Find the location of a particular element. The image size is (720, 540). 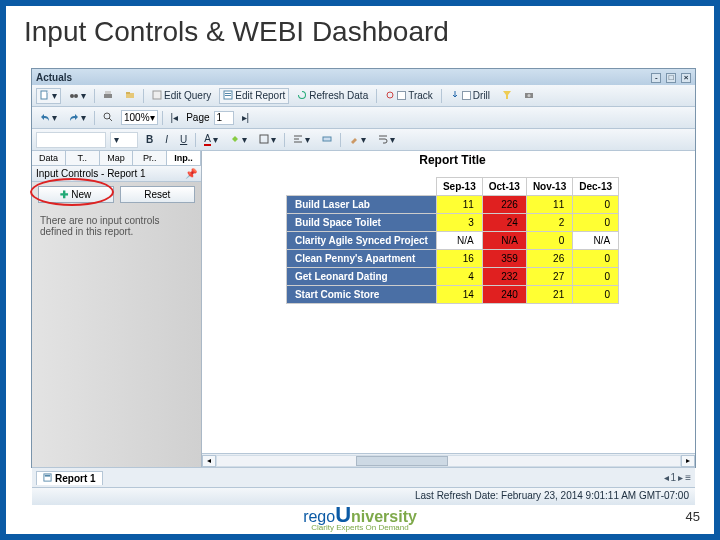

row-header: Clarity Agile Synced Project is located at coordinates (361, 241).